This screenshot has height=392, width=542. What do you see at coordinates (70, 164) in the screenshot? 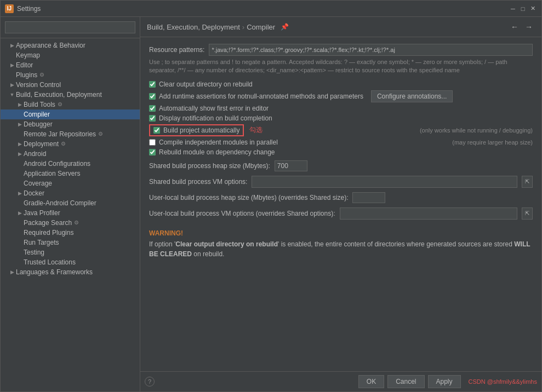
I see `sidebar-item-android-configurations: Android Configurations` at bounding box center [70, 164].